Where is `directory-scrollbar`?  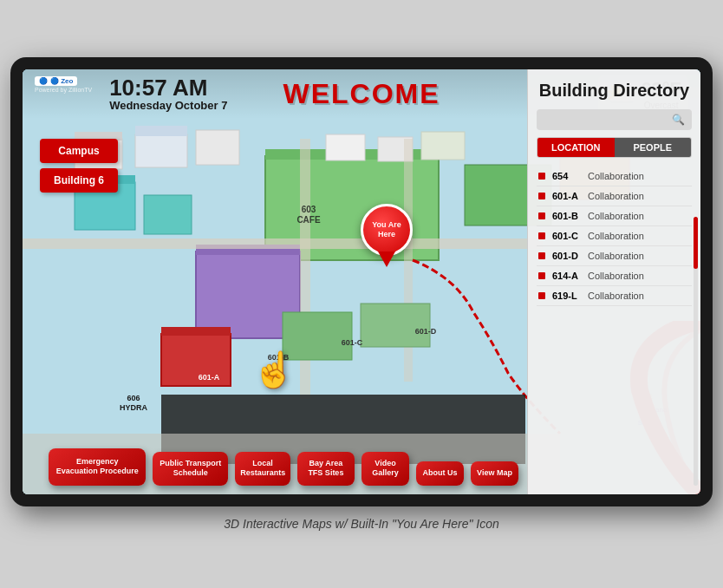 directory-scrollbar is located at coordinates (695, 351).